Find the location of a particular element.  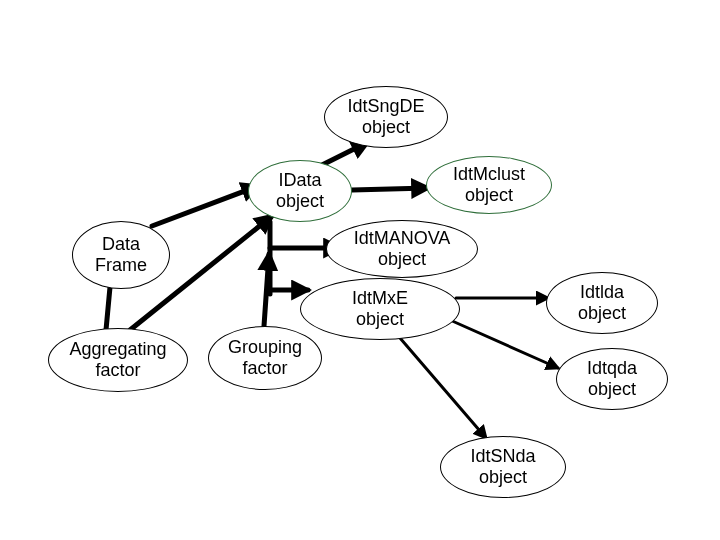

node-idtMxE-label-line-0: IdtMxE is located at coordinates (380, 298).